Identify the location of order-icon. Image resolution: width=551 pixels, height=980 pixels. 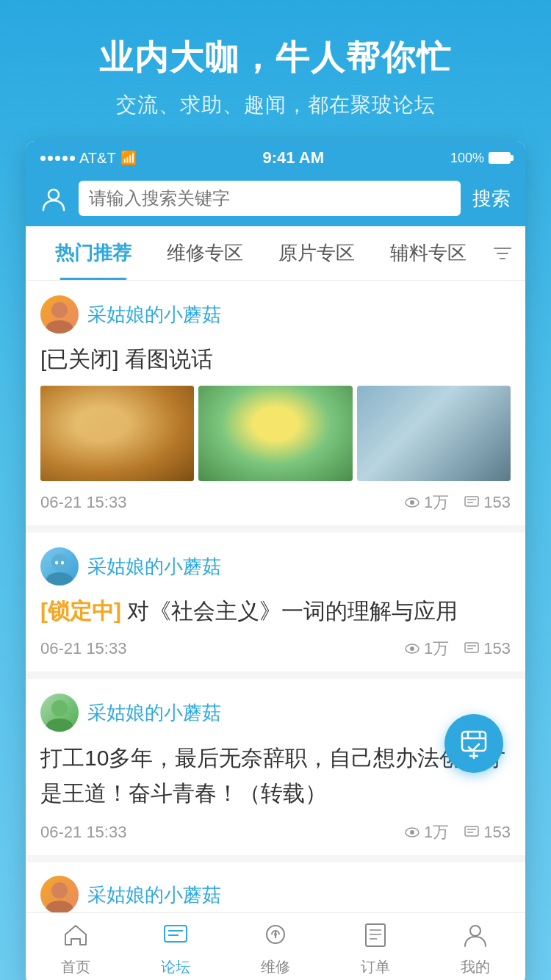
(375, 937).